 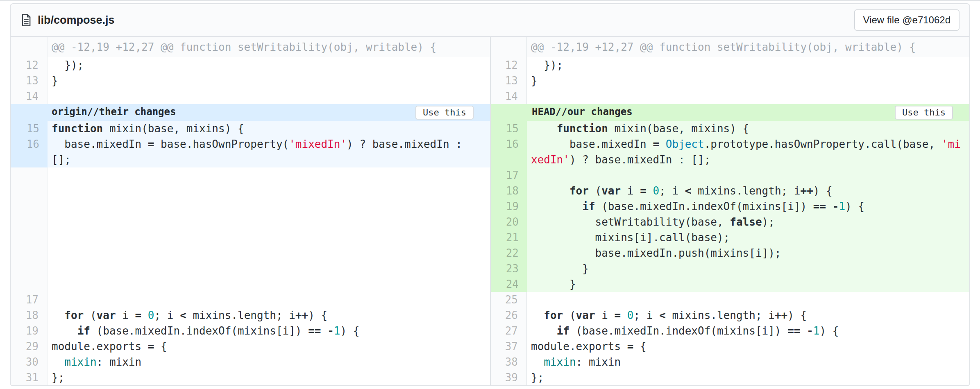 I want to click on keyword-token: ==, so click(x=794, y=331).